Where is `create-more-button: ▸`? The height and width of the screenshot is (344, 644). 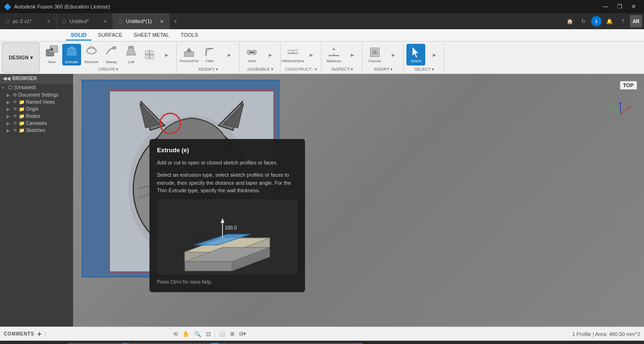
create-more-button: ▸ is located at coordinates (166, 55).